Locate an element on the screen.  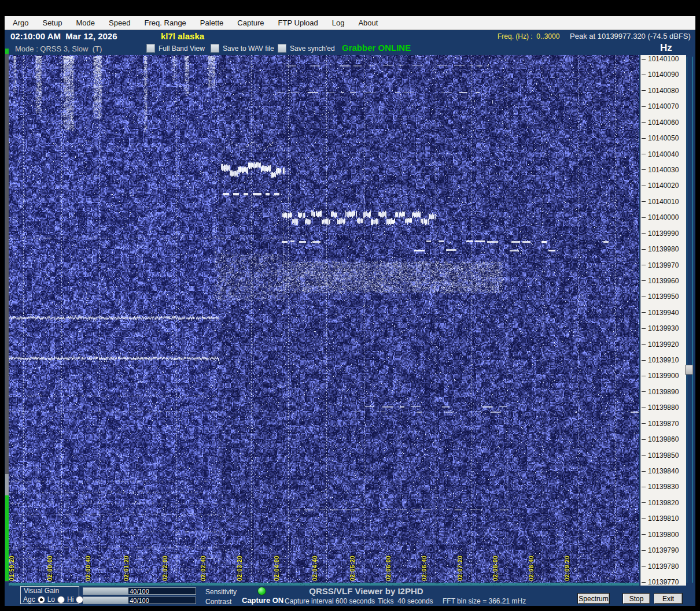
frequency-scale: 1014010010140090101400801014007010140060… is located at coordinates (663, 320).